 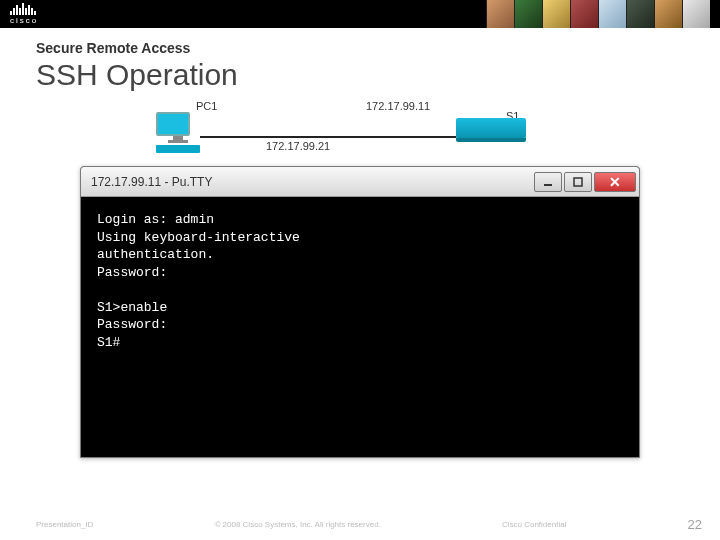 I want to click on footer-left: Presentation_ID, so click(x=64, y=524).